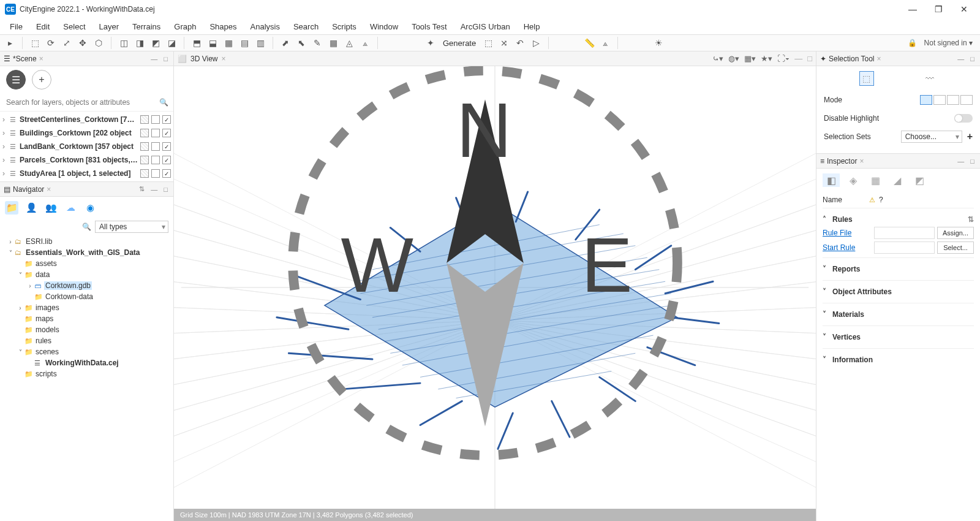 The width and height of the screenshot is (980, 521). What do you see at coordinates (970, 137) in the screenshot?
I see `add-set-button: +` at bounding box center [970, 137].